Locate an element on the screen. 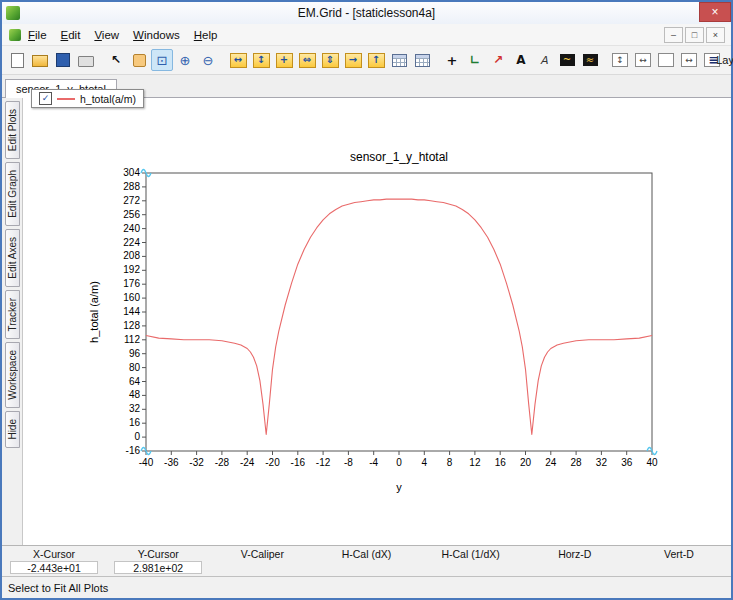 The width and height of the screenshot is (733, 600). svg-text: 0 is located at coordinates (137, 436).